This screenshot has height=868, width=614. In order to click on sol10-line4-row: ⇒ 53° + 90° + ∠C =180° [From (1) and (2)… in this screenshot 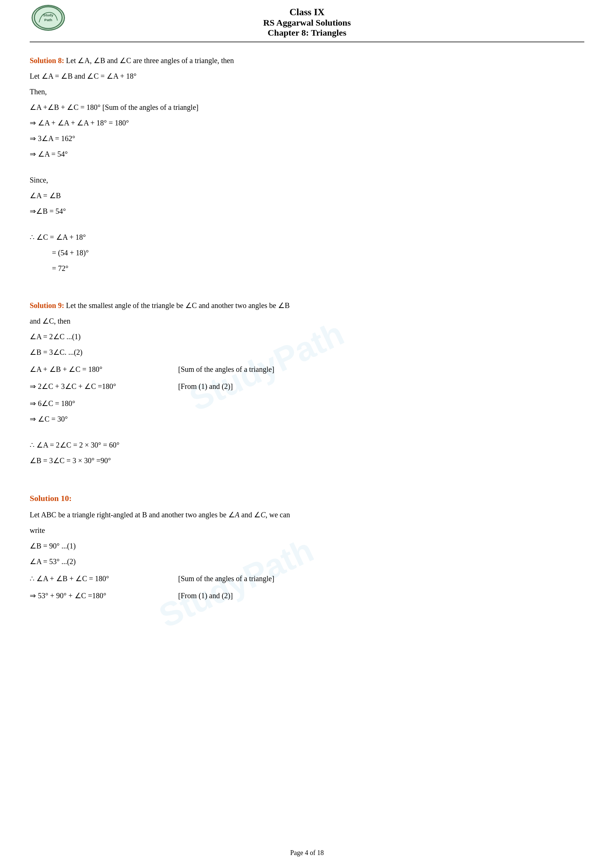, I will do `click(307, 596)`.